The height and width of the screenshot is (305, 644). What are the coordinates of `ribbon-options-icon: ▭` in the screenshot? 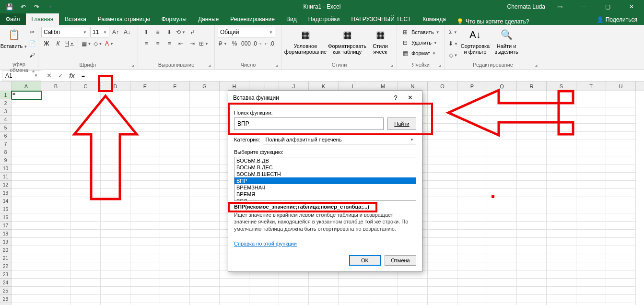 It's located at (560, 7).